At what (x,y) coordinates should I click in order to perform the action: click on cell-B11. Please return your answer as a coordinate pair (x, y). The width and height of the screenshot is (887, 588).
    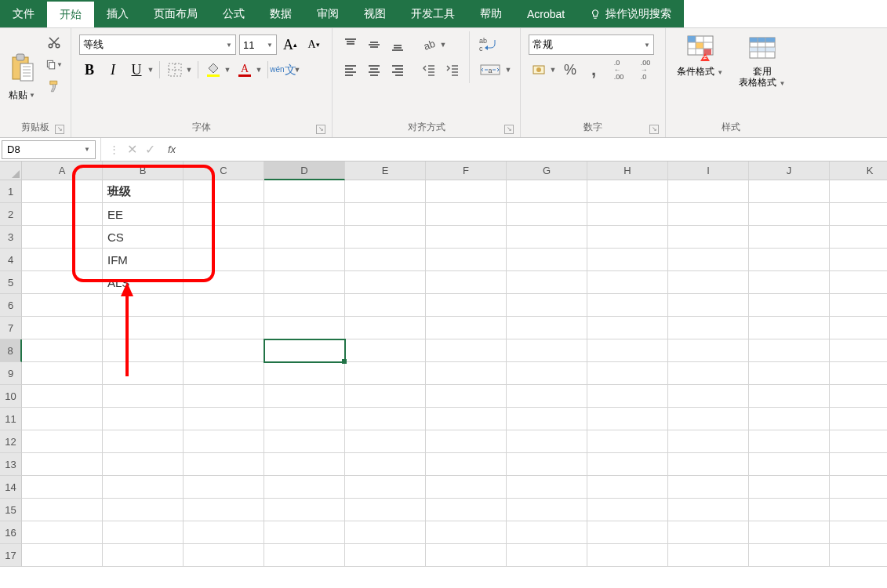
    Looking at the image, I should click on (143, 419).